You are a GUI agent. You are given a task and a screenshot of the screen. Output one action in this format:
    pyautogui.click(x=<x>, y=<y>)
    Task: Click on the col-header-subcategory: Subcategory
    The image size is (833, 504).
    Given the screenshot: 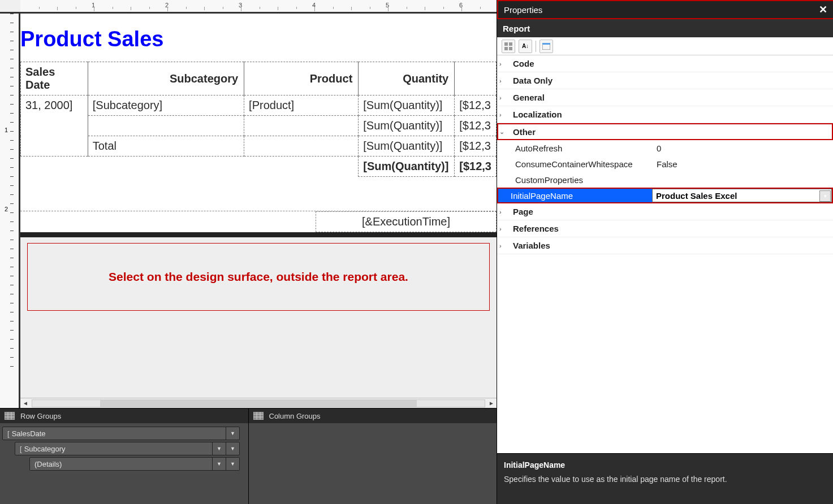 What is the action you would take?
    pyautogui.click(x=166, y=79)
    